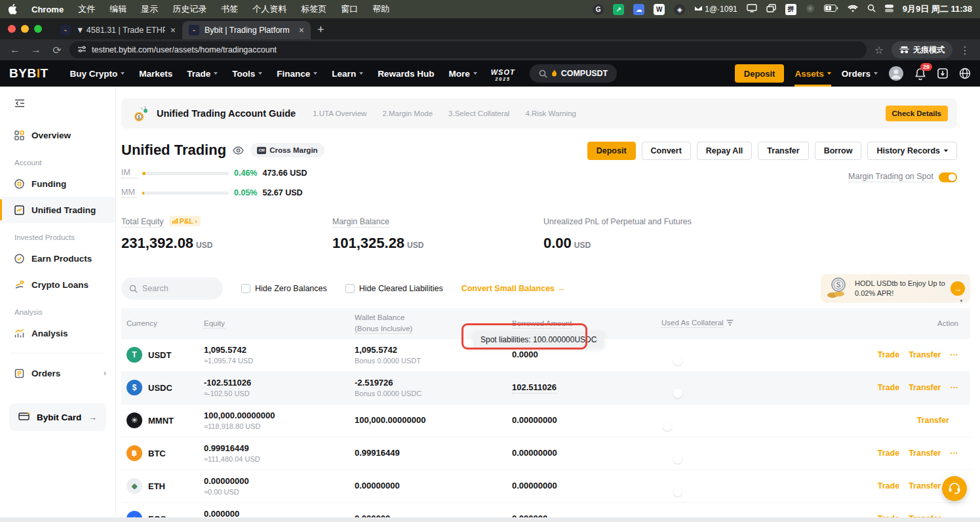  Describe the element at coordinates (408, 113) in the screenshot. I see `guide-step-2: 2.Margin Mode` at that location.